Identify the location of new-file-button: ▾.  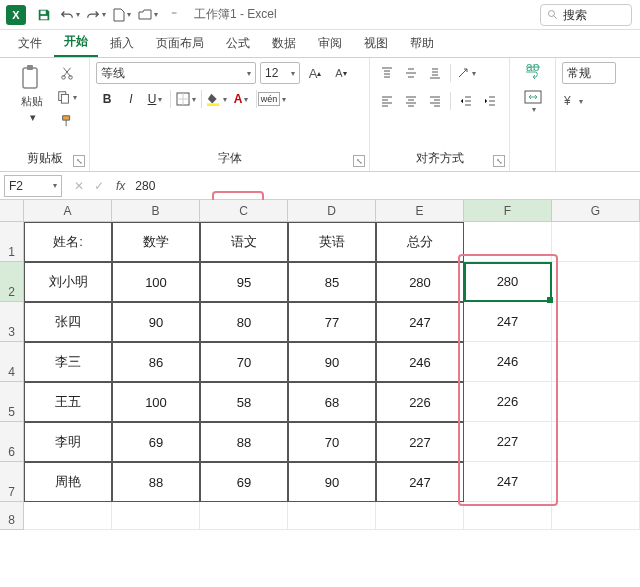
(122, 15).